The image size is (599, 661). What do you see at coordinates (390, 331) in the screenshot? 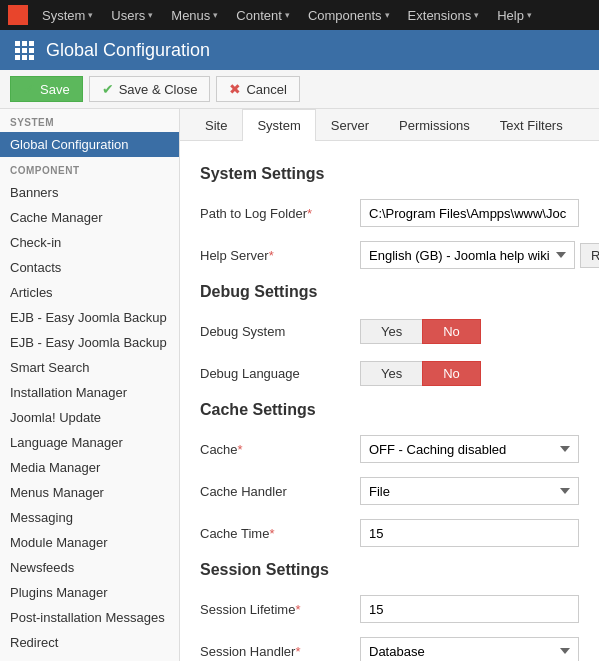
I see `debug-system-row: Debug System Yes No` at bounding box center [390, 331].